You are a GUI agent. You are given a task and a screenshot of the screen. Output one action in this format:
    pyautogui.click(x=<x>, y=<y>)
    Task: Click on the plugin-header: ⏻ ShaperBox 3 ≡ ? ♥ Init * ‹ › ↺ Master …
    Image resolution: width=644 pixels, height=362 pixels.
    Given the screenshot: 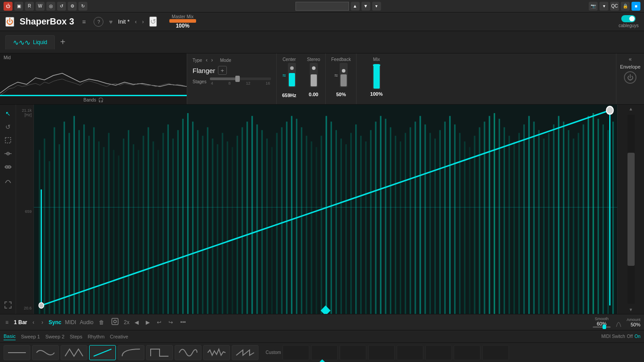 What is the action you would take?
    pyautogui.click(x=322, y=22)
    